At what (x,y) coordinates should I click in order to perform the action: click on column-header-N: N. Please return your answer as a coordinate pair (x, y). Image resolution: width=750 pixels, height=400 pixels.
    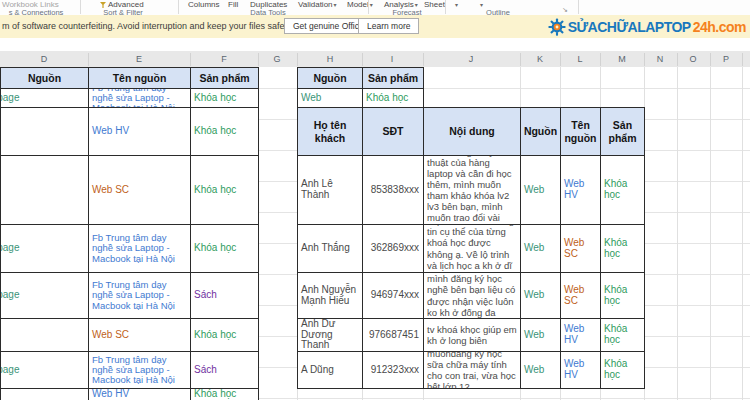
    Looking at the image, I should click on (660, 59).